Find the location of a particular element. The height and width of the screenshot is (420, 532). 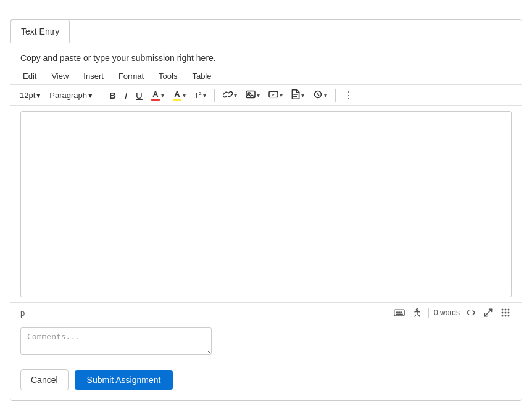

highlight-color-chevron-icon: ▾ is located at coordinates (184, 95).